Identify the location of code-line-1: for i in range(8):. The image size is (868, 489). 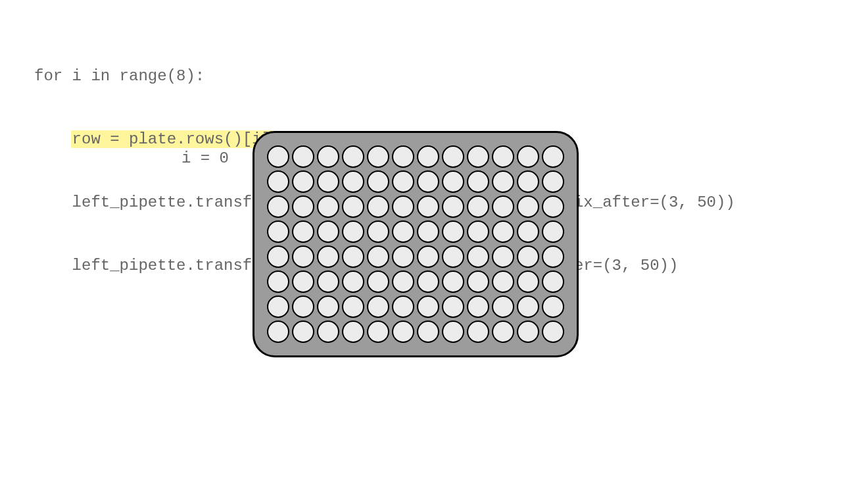
(385, 76).